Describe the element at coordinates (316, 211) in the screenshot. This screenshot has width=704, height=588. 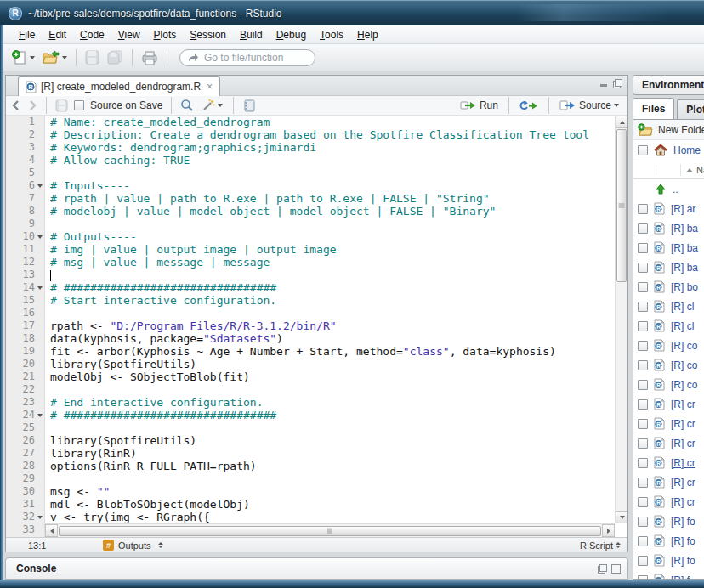
I see `code-line-8: 8# modelobj | value | model object | mod…` at that location.